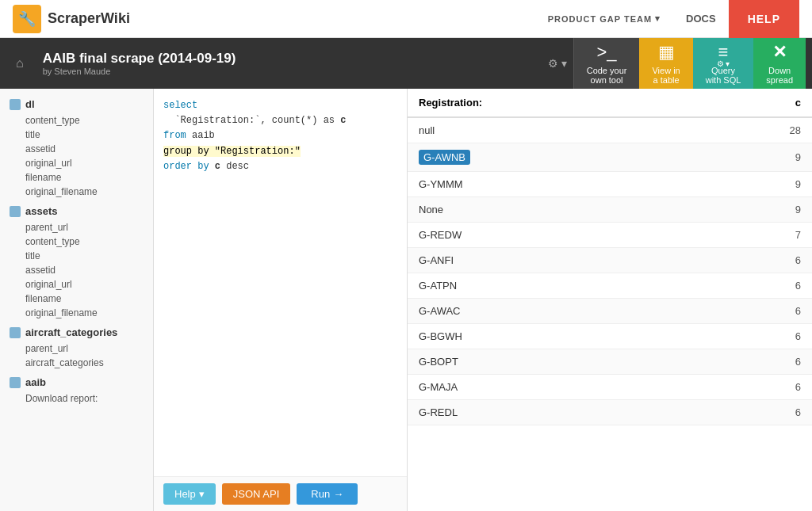 The width and height of the screenshot is (812, 511). What do you see at coordinates (553, 311) in the screenshot?
I see `cell-registration: G-AWAC` at bounding box center [553, 311].